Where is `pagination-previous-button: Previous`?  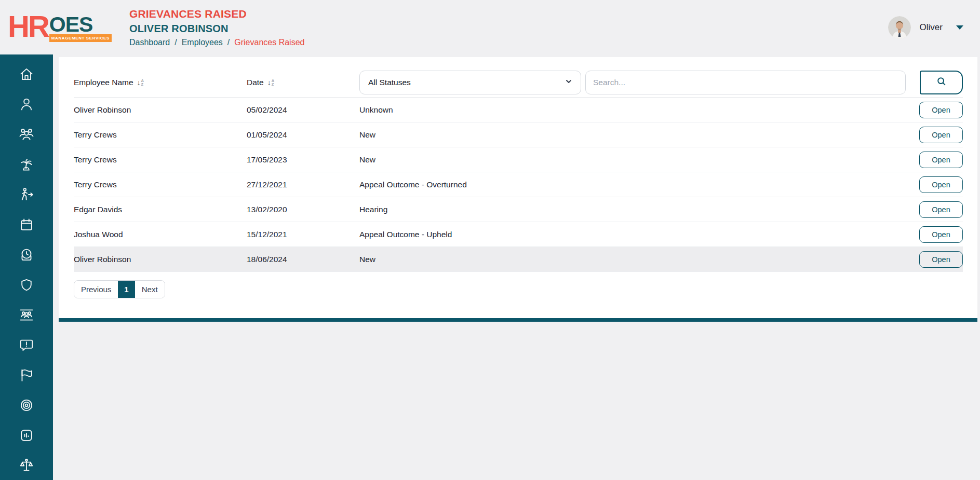 pagination-previous-button: Previous is located at coordinates (96, 290).